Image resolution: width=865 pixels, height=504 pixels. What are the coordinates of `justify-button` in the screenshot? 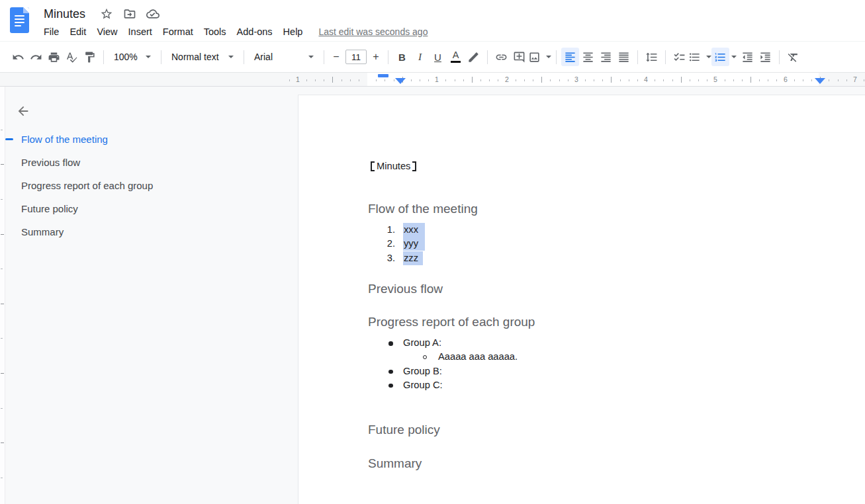 It's located at (623, 57).